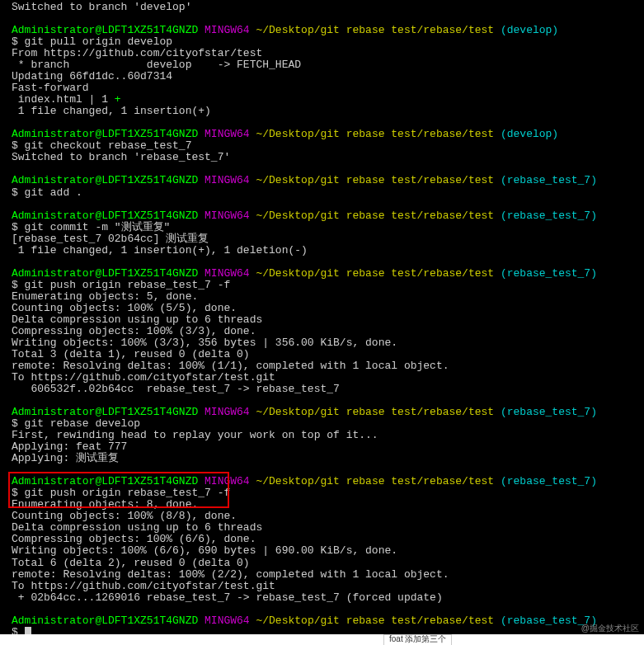 This screenshot has height=645, width=644. What do you see at coordinates (323, 100) in the screenshot?
I see `output-line: index.html | 1 +` at bounding box center [323, 100].